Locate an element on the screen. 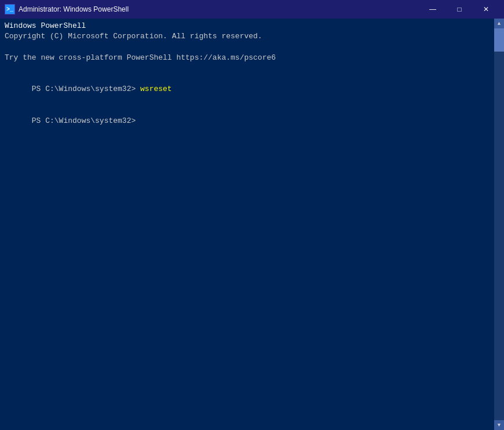 Image resolution: width=504 pixels, height=430 pixels. command-1: wsreset is located at coordinates (156, 89).